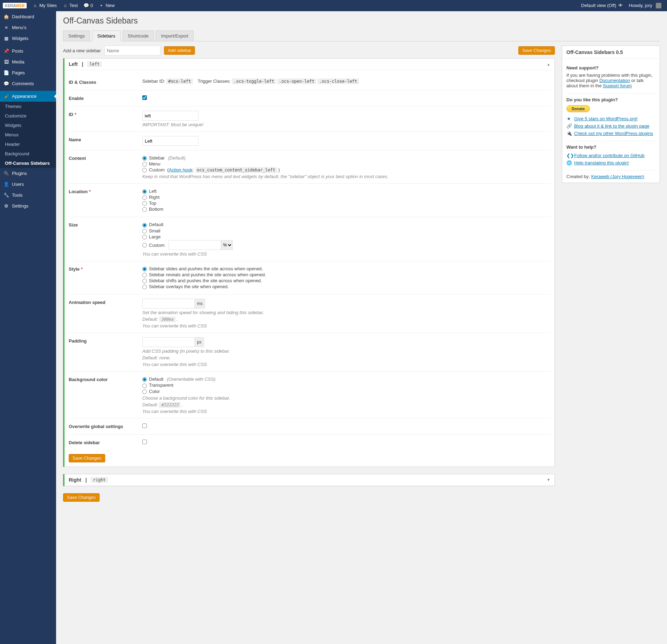 The height and width of the screenshot is (644, 667). Describe the element at coordinates (28, 17) in the screenshot. I see `menu-dashboard: 🏠Dashboard` at that location.